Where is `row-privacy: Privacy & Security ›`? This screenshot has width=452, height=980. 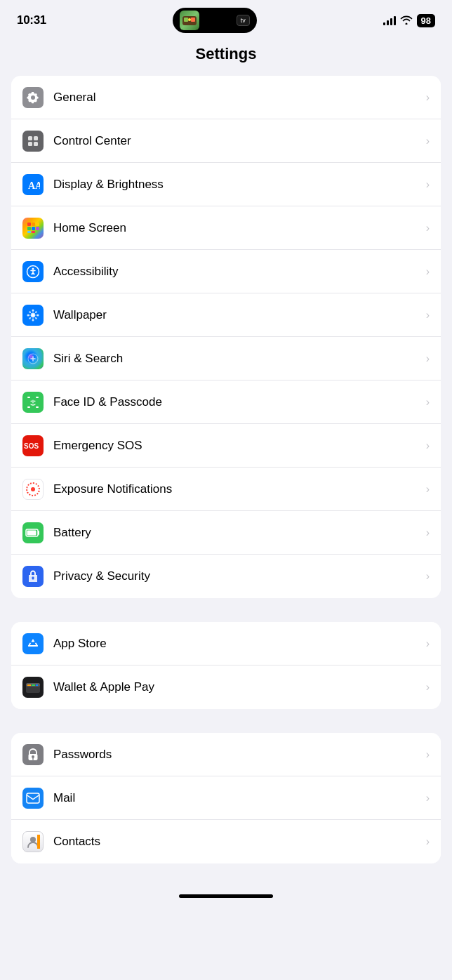
row-privacy: Privacy & Security › is located at coordinates (226, 576).